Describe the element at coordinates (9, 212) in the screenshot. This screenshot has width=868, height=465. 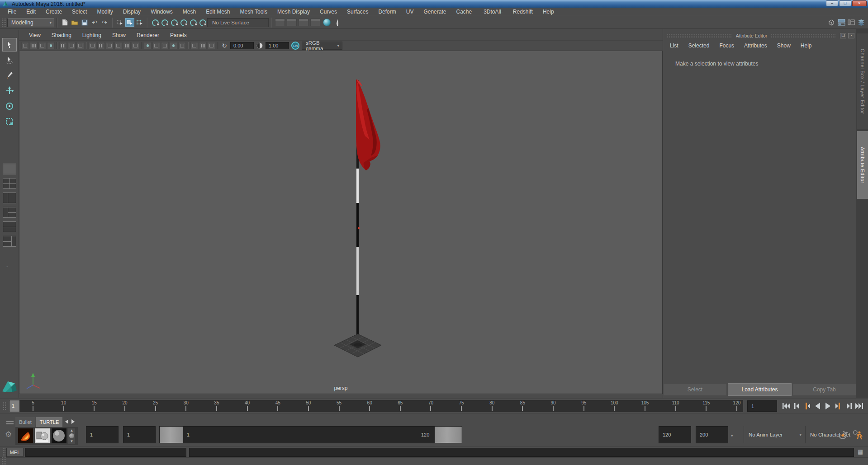
I see `layout-pane-with-outliner` at that location.